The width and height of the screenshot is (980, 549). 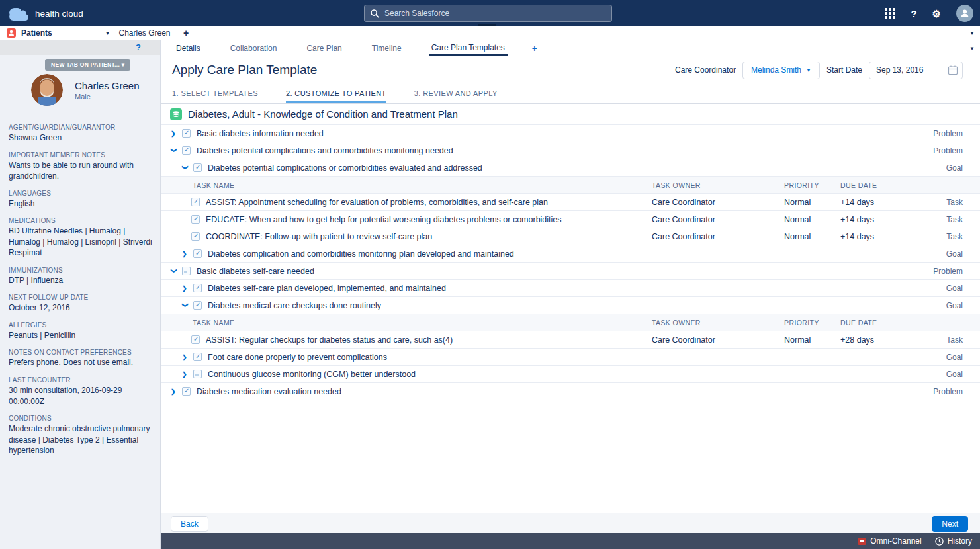 I want to click on wizard-step-3: 3. REVIEW AND APPLY, so click(x=456, y=97).